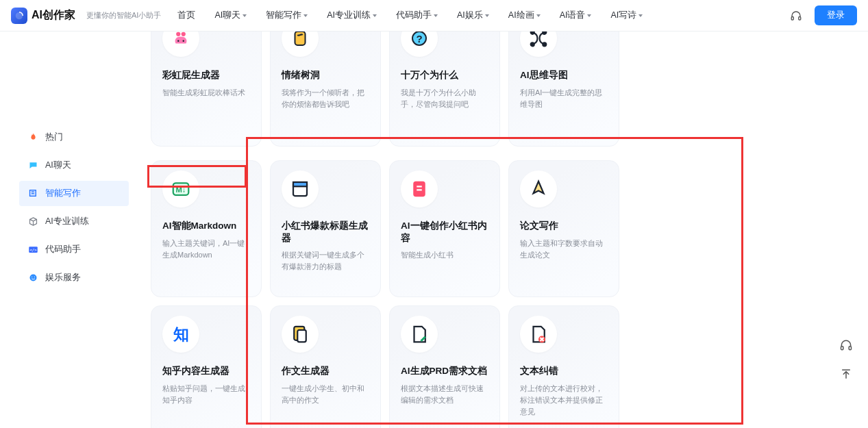  Describe the element at coordinates (67, 222) in the screenshot. I see `sidebar-item-label: AI专业训练` at that location.